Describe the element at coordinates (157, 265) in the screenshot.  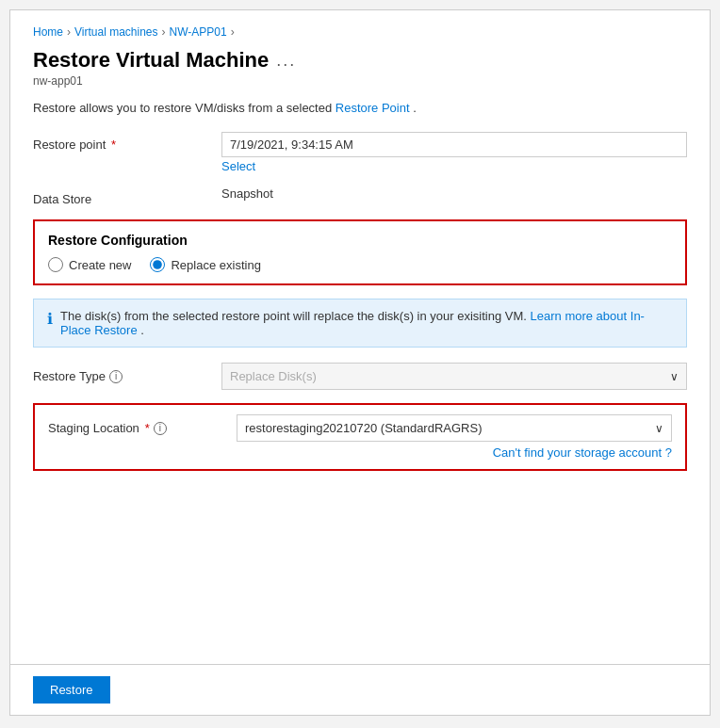
I see `replace-existing-radio` at that location.